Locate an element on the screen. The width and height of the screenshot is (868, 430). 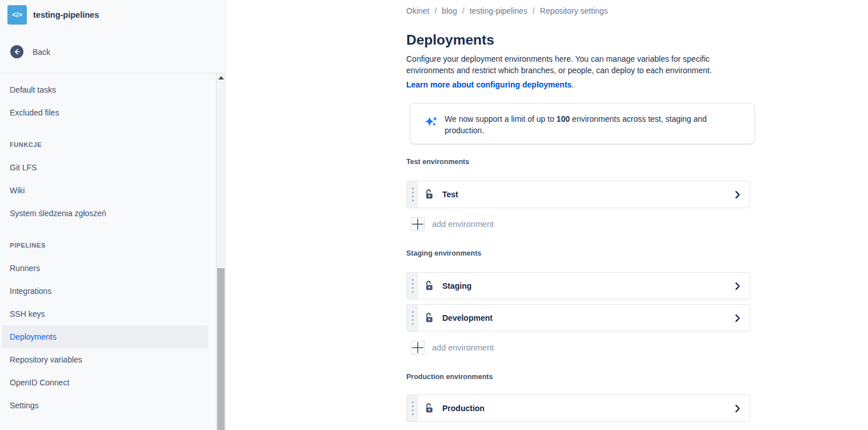
breadcrumb-repository: testing-pipelines is located at coordinates (498, 11).